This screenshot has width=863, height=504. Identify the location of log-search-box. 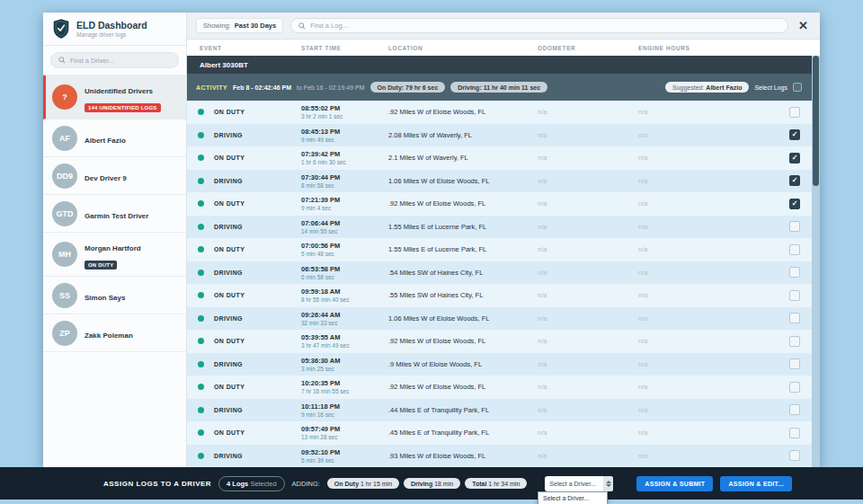
(539, 25).